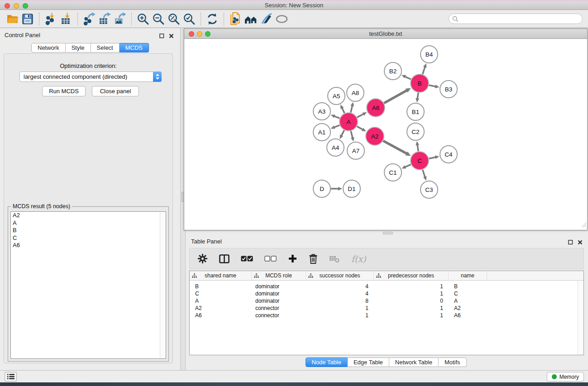 The image size is (588, 386). What do you see at coordinates (387, 301) in the screenshot?
I see `table-row: Adominator80A` at bounding box center [387, 301].